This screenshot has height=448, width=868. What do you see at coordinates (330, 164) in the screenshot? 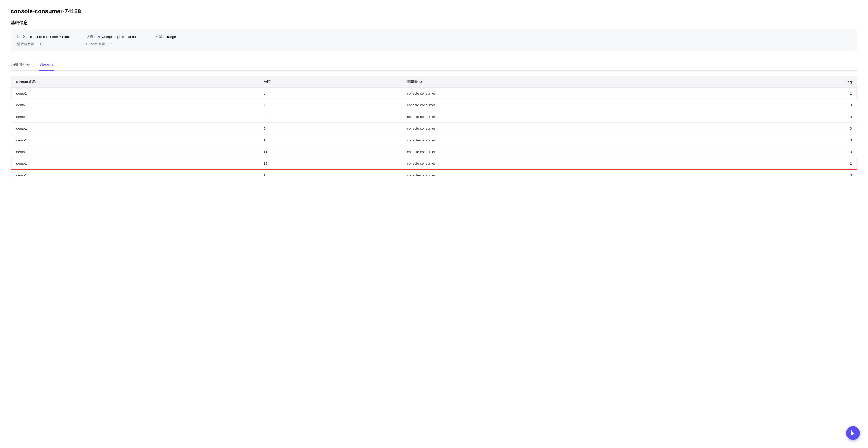
I see `cell-partition: 12` at bounding box center [330, 164].